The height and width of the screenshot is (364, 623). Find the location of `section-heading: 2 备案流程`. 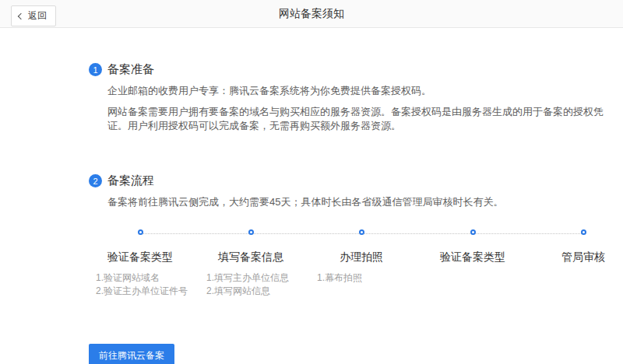

section-heading: 2 备案流程 is located at coordinates (354, 180).